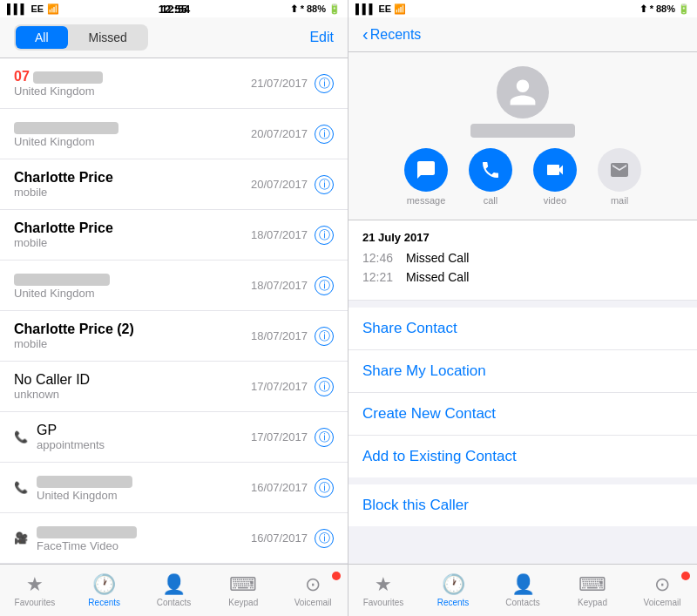 The height and width of the screenshot is (616, 697). Describe the element at coordinates (523, 131) in the screenshot. I see `contact-name-blurred` at that location.